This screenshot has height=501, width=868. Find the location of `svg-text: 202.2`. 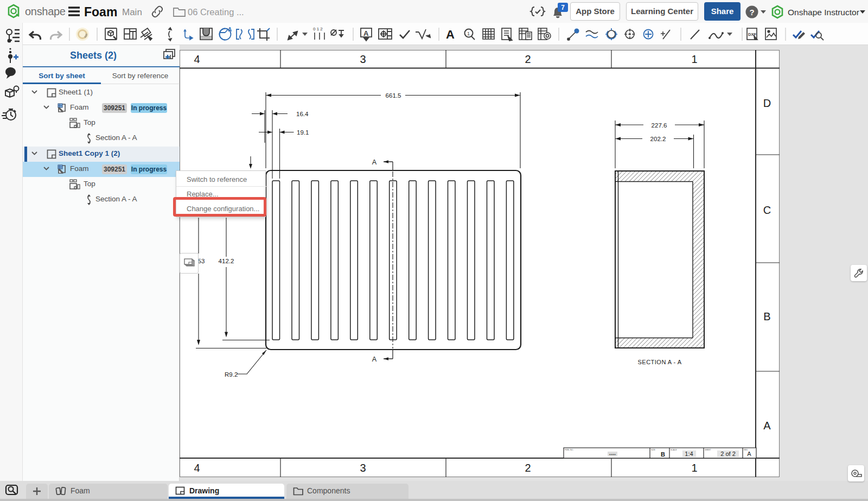

svg-text: 202.2 is located at coordinates (659, 139).